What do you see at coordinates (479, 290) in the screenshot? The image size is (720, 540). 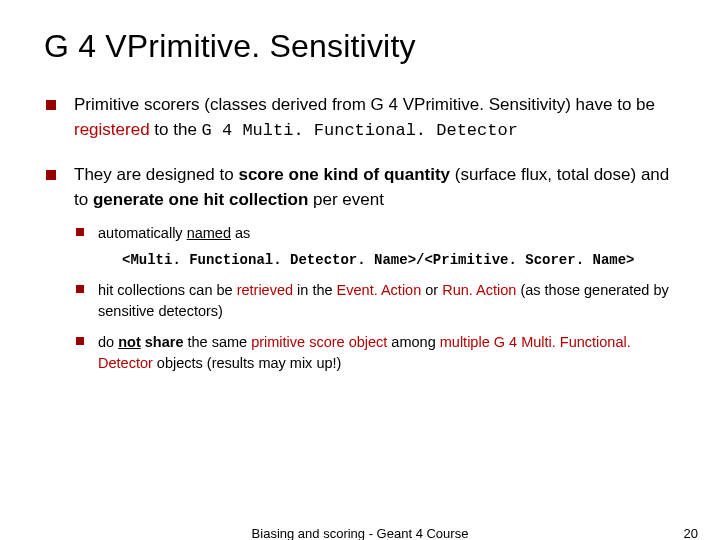 I see `s2-f: Run. Action` at bounding box center [479, 290].